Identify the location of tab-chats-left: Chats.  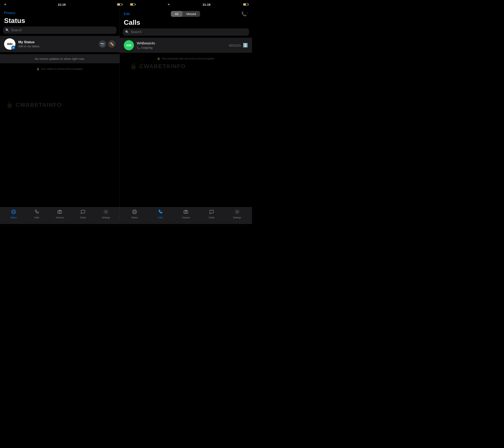
(83, 214).